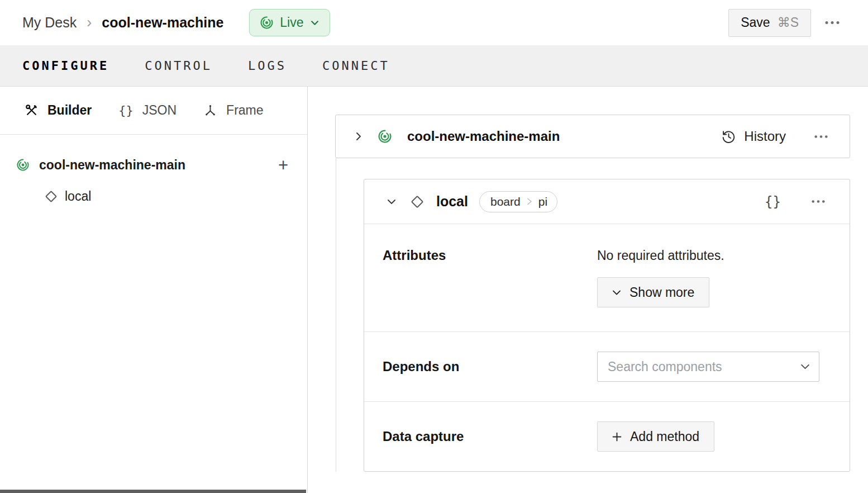 This screenshot has width=868, height=493. I want to click on component-type-model-badge: board pi, so click(518, 202).